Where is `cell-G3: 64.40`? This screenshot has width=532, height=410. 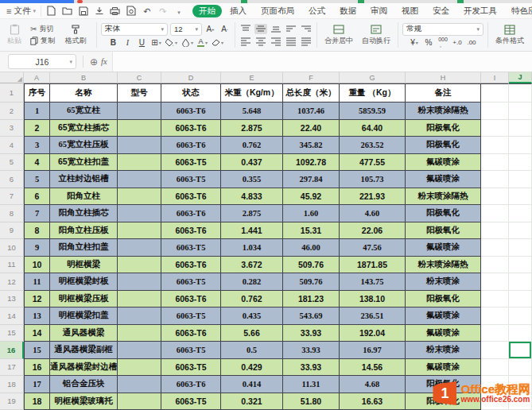
cell-G3: 64.40 is located at coordinates (372, 129).